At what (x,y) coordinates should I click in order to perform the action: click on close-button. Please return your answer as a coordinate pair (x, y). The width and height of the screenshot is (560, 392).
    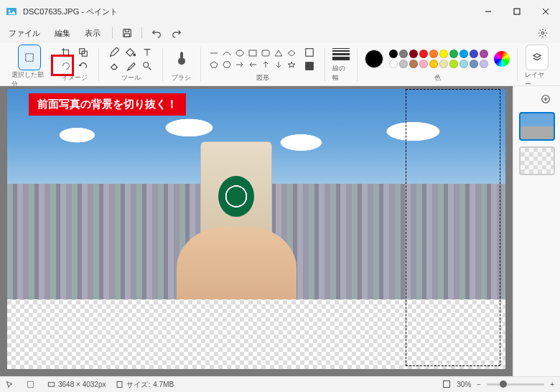
    Looking at the image, I should click on (546, 11).